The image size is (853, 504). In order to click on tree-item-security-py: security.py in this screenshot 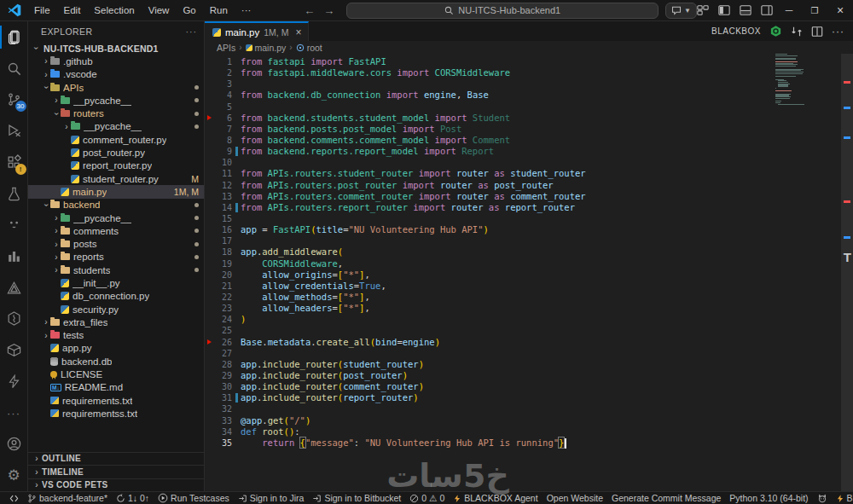, I will do `click(116, 309)`.